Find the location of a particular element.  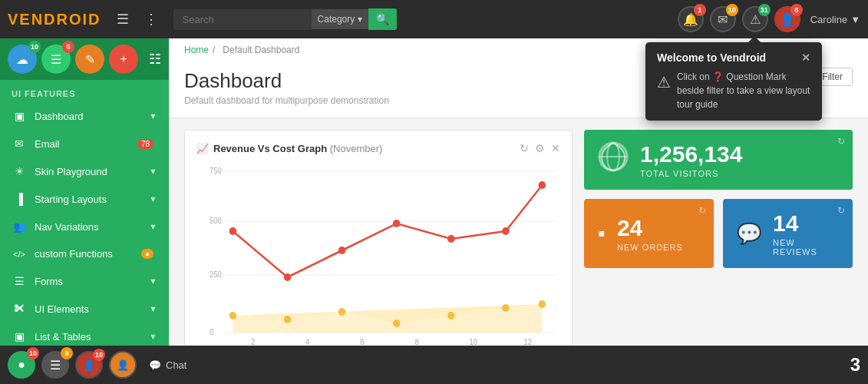

sidebar-edit-button: ✎ is located at coordinates (90, 59).